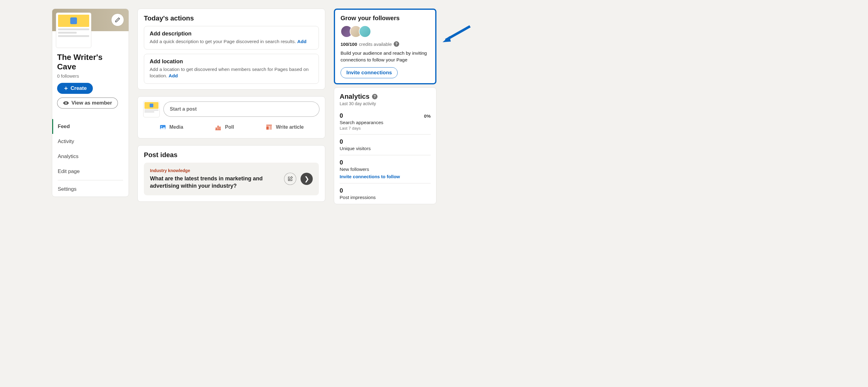 The width and height of the screenshot is (868, 387). Describe the element at coordinates (92, 103) in the screenshot. I see `view-member-label: View as member` at that location.